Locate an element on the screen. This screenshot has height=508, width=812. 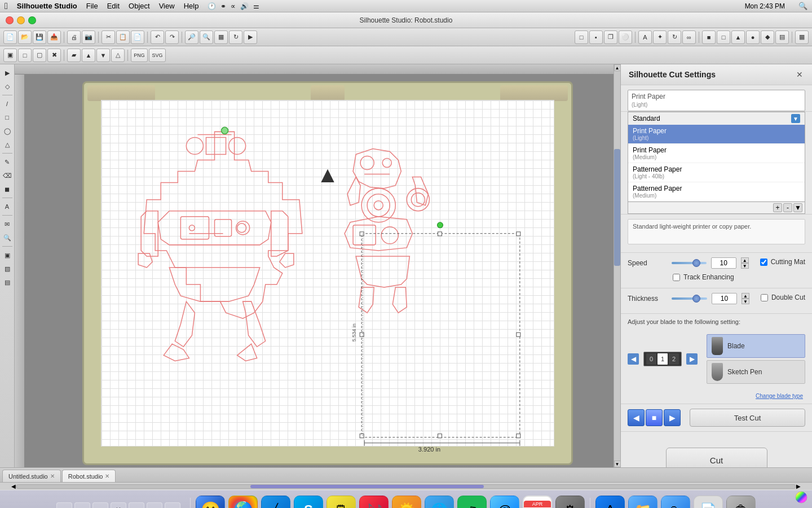
vertical-scrollbar: ▲ ▼ is located at coordinates (617, 266).